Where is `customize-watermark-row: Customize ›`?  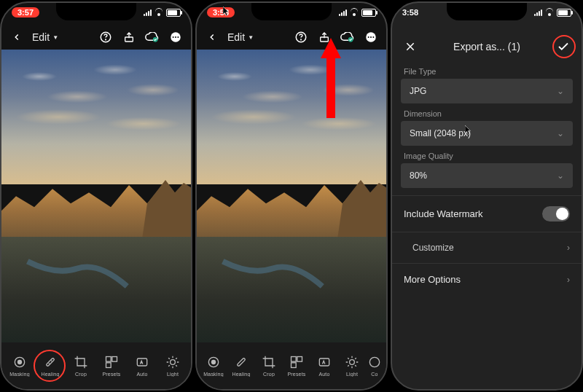
customize-watermark-row: Customize › is located at coordinates (487, 248).